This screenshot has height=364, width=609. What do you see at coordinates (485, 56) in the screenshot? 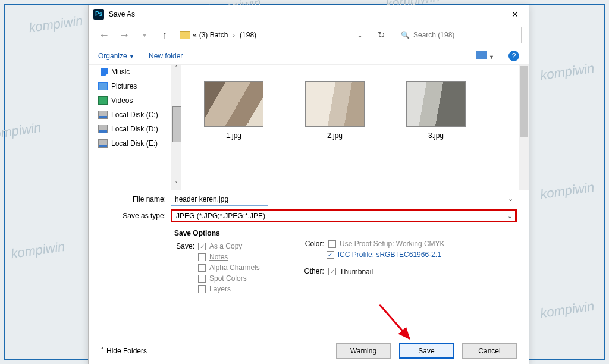
I see `view-menu: ▼` at bounding box center [485, 56].